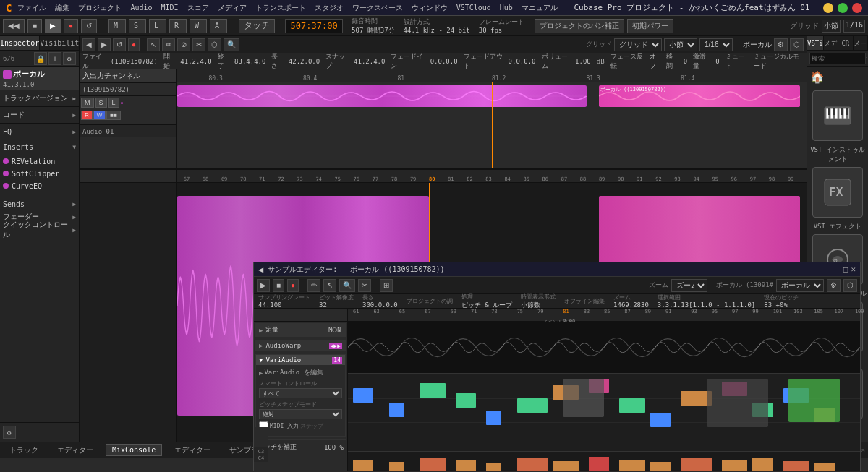 The image size is (868, 472). Describe the element at coordinates (114, 103) in the screenshot. I see `listen-btn: L` at that location.